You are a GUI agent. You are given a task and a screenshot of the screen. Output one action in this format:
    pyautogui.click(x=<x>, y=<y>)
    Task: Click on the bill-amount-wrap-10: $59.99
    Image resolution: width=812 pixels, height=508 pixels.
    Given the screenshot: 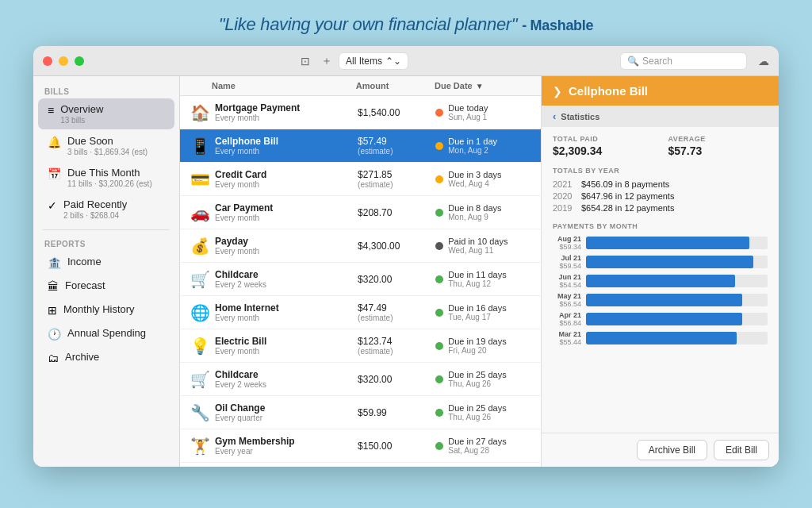 What is the action you would take?
    pyautogui.click(x=396, y=413)
    